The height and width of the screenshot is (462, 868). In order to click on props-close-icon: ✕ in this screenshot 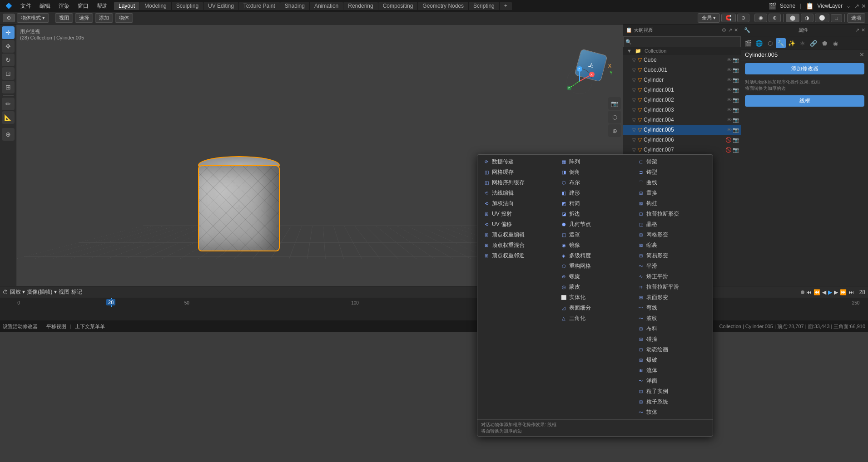, I will do `click(863, 30)`.